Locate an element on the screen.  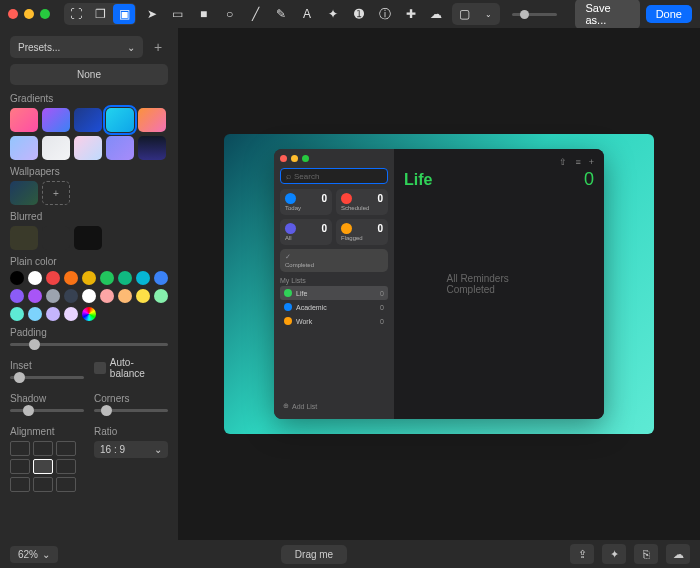
redact-icon: ✚ is located at coordinates (411, 14).